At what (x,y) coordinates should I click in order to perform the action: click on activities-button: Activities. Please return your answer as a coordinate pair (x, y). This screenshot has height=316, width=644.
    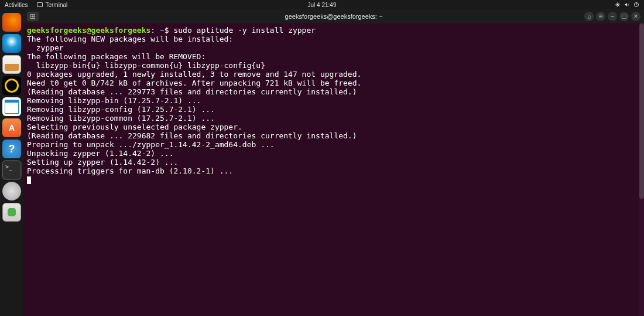
    Looking at the image, I should click on (16, 5).